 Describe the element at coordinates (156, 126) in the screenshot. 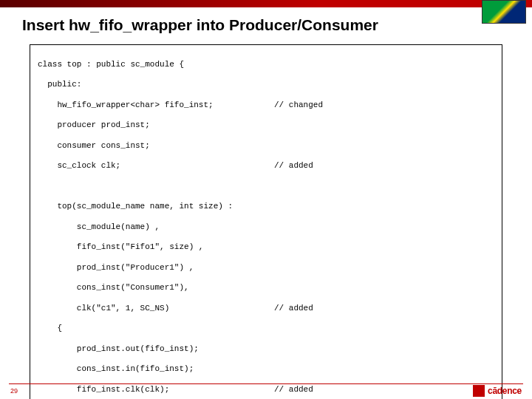

I see `code-line: producer prod_inst;` at that location.